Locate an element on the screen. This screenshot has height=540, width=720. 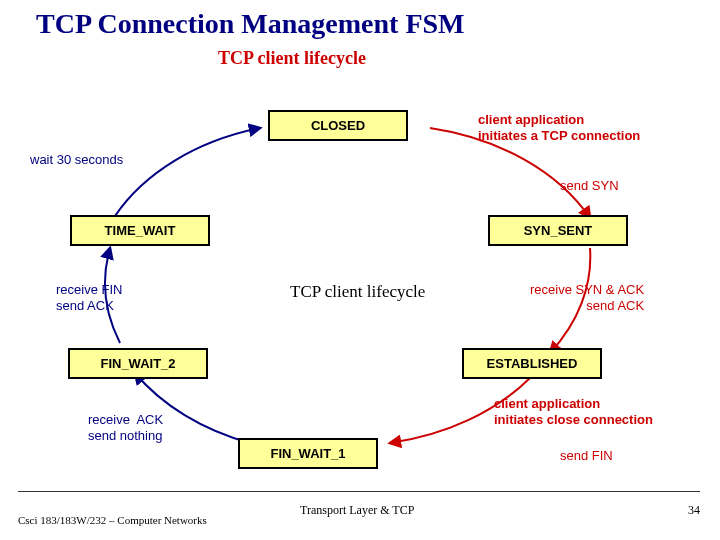
footer-center: Transport Layer & TCP is located at coordinates (357, 510).